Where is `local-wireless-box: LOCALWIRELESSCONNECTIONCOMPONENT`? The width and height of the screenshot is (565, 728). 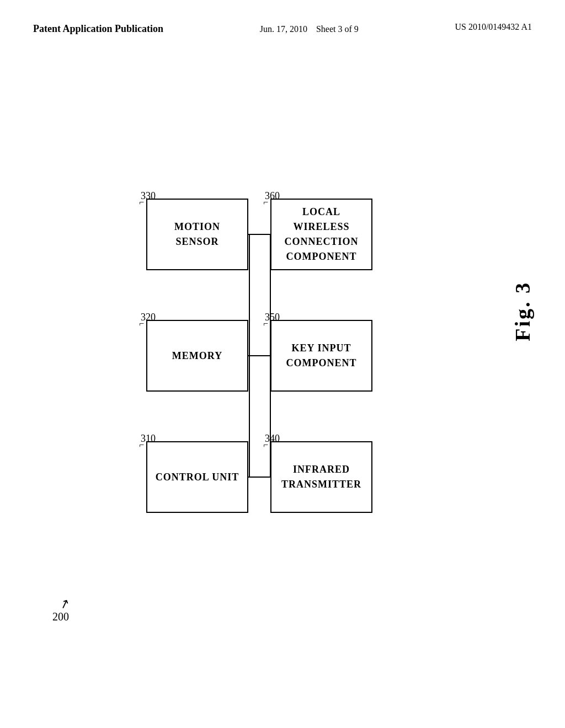 local-wireless-box: LOCALWIRELESSCONNECTIONCOMPONENT is located at coordinates (321, 234).